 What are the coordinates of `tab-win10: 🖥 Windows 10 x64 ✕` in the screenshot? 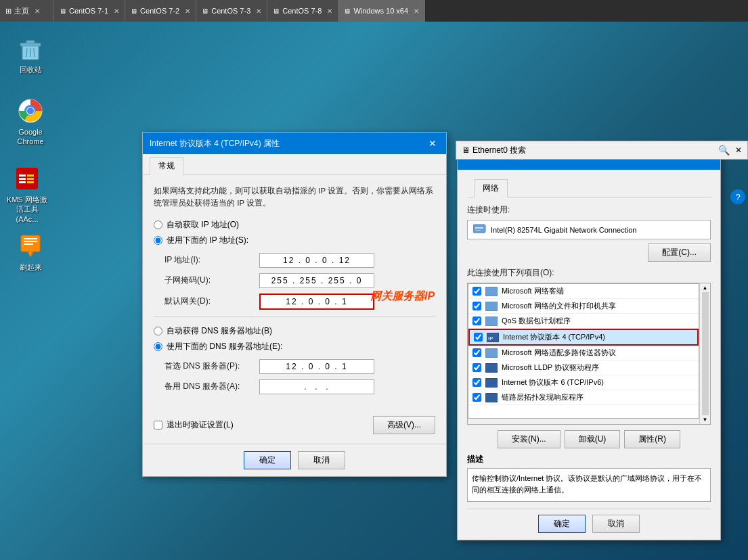 It's located at (382, 11).